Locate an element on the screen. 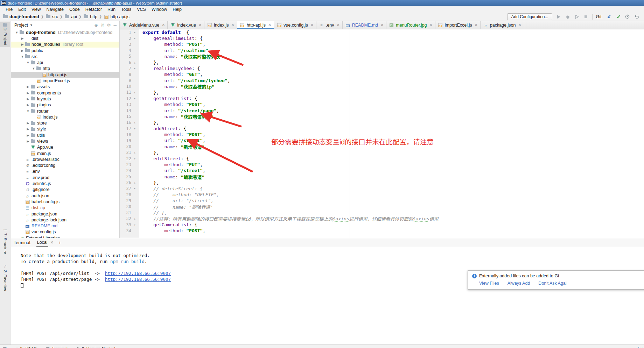 This screenshot has height=348, width=644. tree-row-dist: ▶dist is located at coordinates (65, 38).